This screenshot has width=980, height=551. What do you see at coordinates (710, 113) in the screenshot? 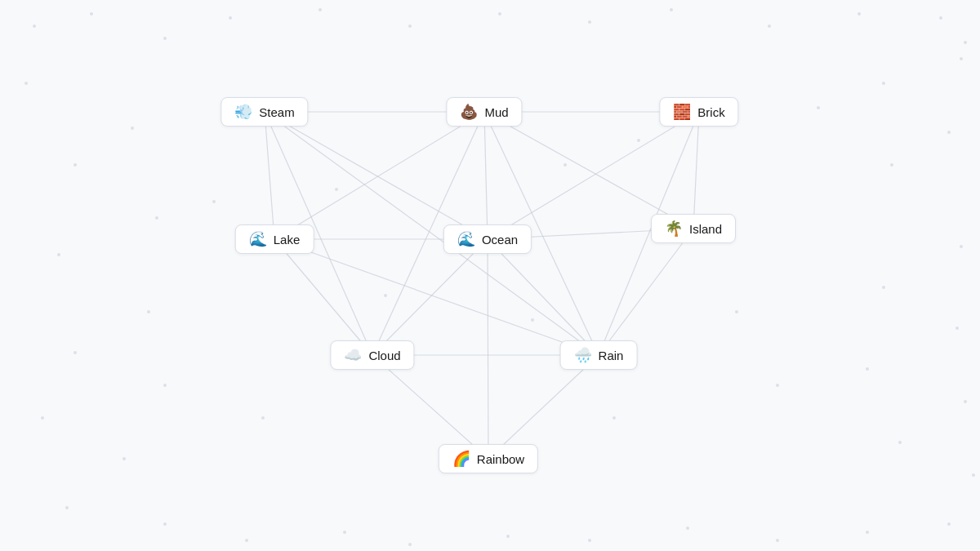
I see `brick-label: Brick` at bounding box center [710, 113].